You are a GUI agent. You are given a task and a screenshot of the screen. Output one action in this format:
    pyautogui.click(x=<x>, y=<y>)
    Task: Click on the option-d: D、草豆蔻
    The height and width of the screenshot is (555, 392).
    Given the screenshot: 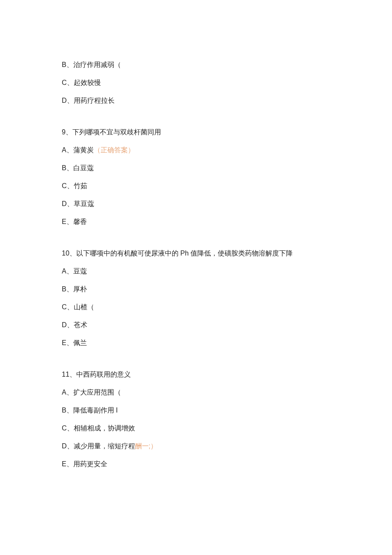 What is the action you would take?
    pyautogui.click(x=196, y=204)
    